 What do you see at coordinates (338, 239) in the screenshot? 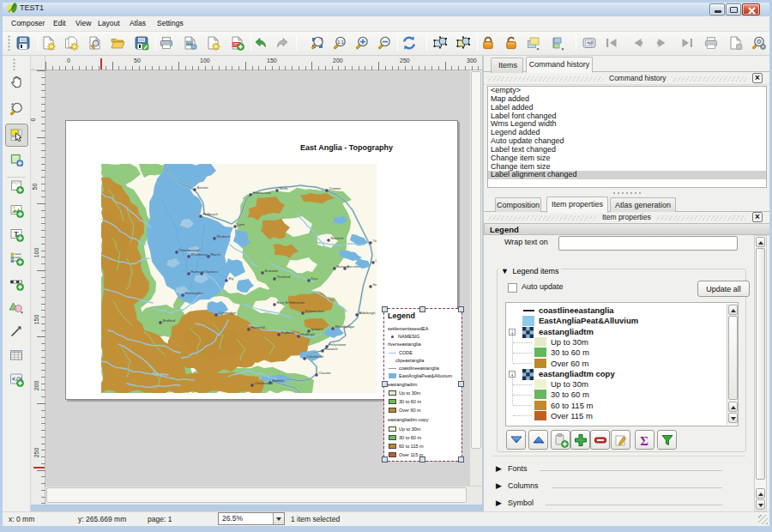
I see `svg-text: Norwich` at bounding box center [338, 239].